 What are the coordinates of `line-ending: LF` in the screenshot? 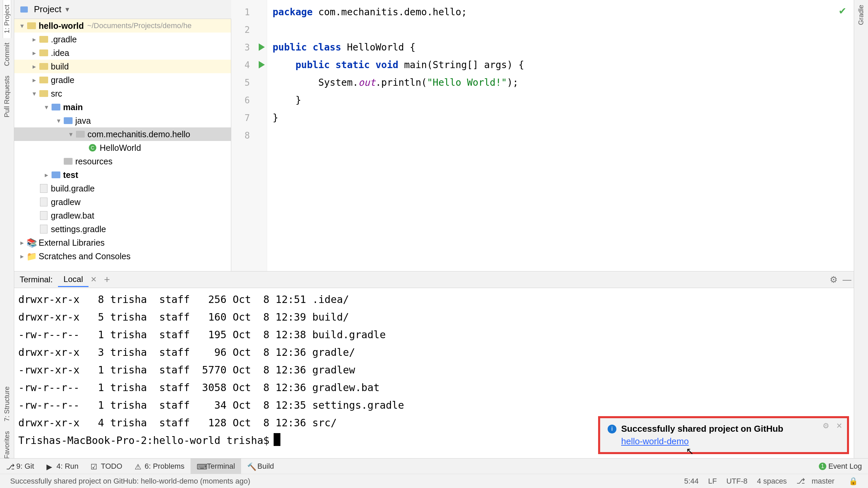 It's located at (713, 481).